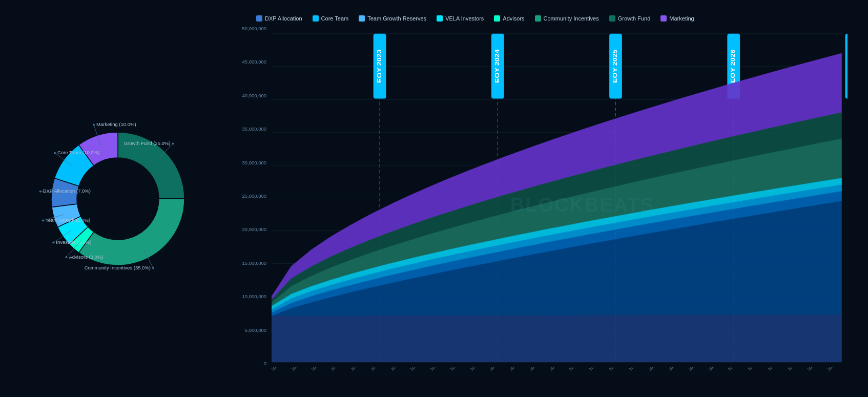 This screenshot has width=868, height=397. I want to click on x-axis-label: 2026-11, so click(734, 369).